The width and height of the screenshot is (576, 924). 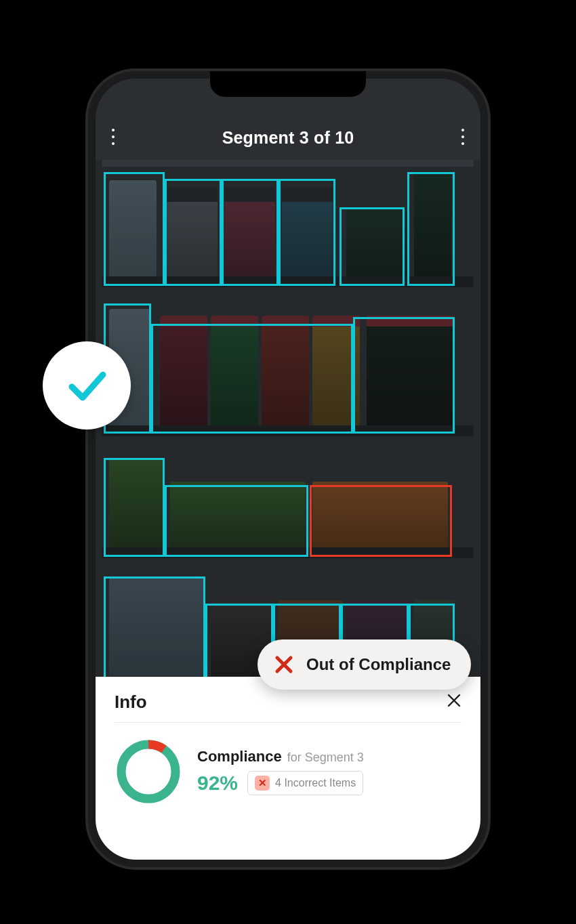 I want to click on close-icon, so click(x=454, y=702).